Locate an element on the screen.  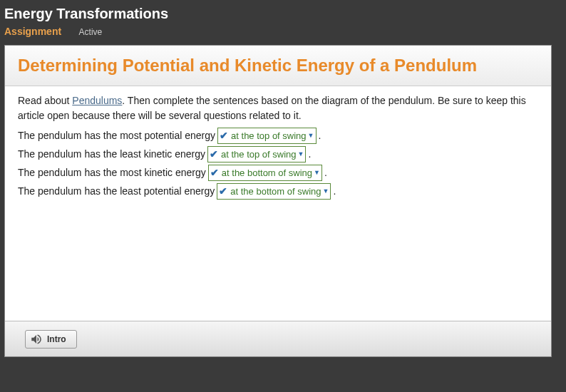
sentence-before: The pendulum has the most potential ener… is located at coordinates (117, 135).